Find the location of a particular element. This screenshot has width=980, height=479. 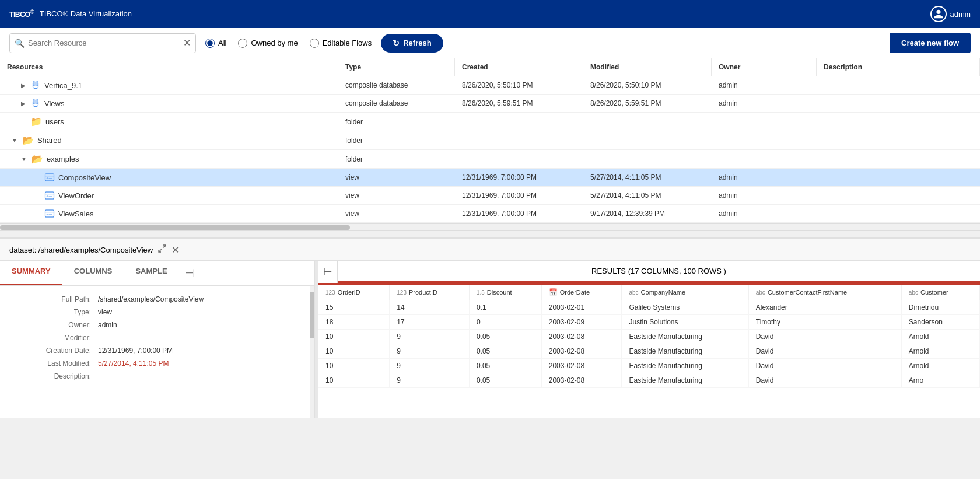

summary-row-owner: Owner: admin is located at coordinates (158, 325).